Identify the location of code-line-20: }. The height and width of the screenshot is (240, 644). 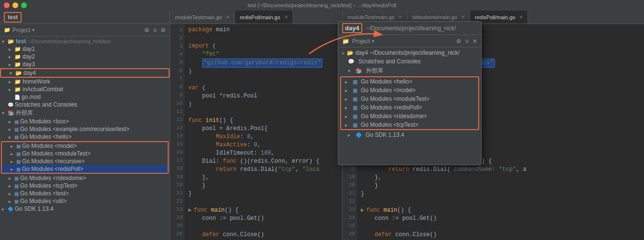
(264, 186).